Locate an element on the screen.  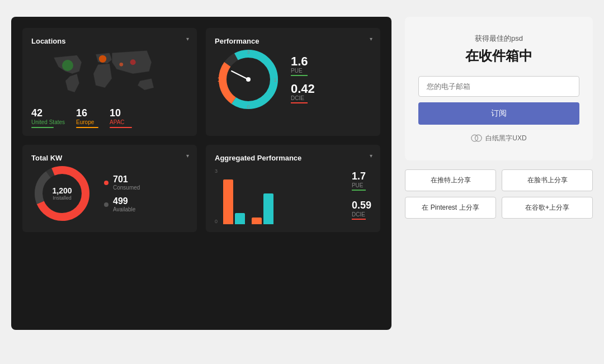
apac-number: 10 is located at coordinates (121, 113).